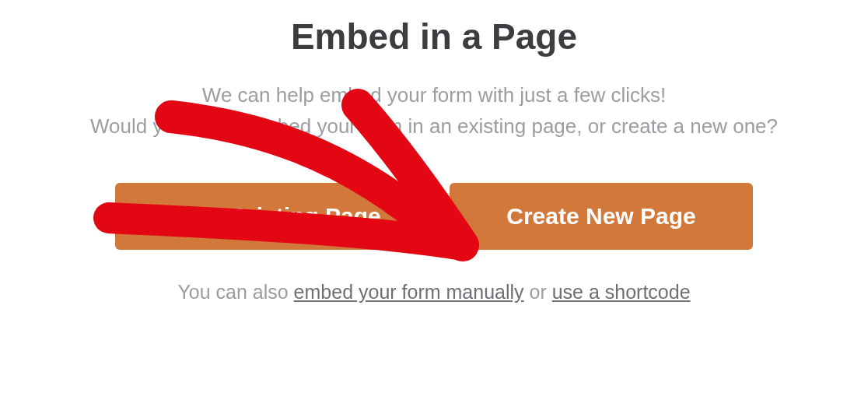 The image size is (868, 414). What do you see at coordinates (621, 292) in the screenshot?
I see `use-shortcode-link: use a shortcode` at bounding box center [621, 292].